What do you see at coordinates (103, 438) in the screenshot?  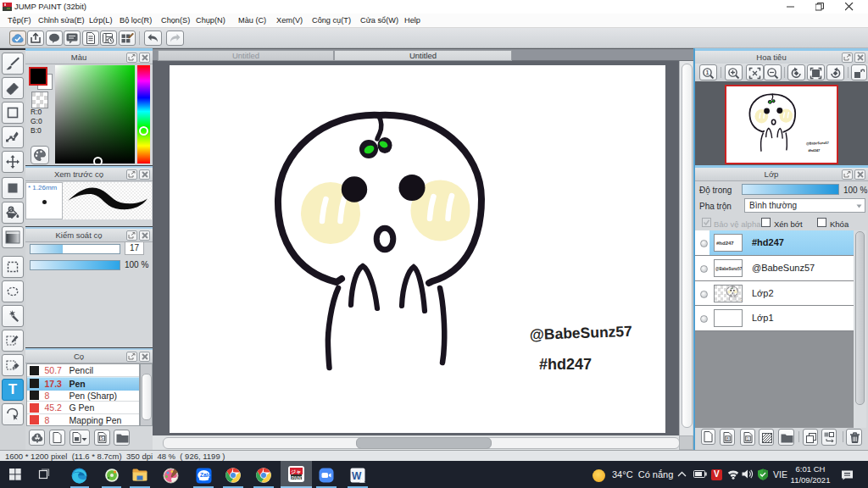 I see `svg-text: S` at bounding box center [103, 438].